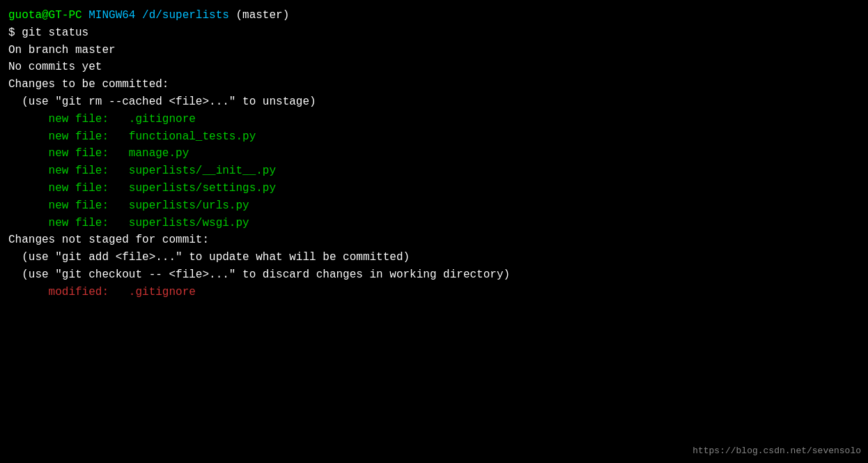 This screenshot has width=868, height=463. Describe the element at coordinates (434, 67) in the screenshot. I see `terminal-line: No commits yet` at that location.